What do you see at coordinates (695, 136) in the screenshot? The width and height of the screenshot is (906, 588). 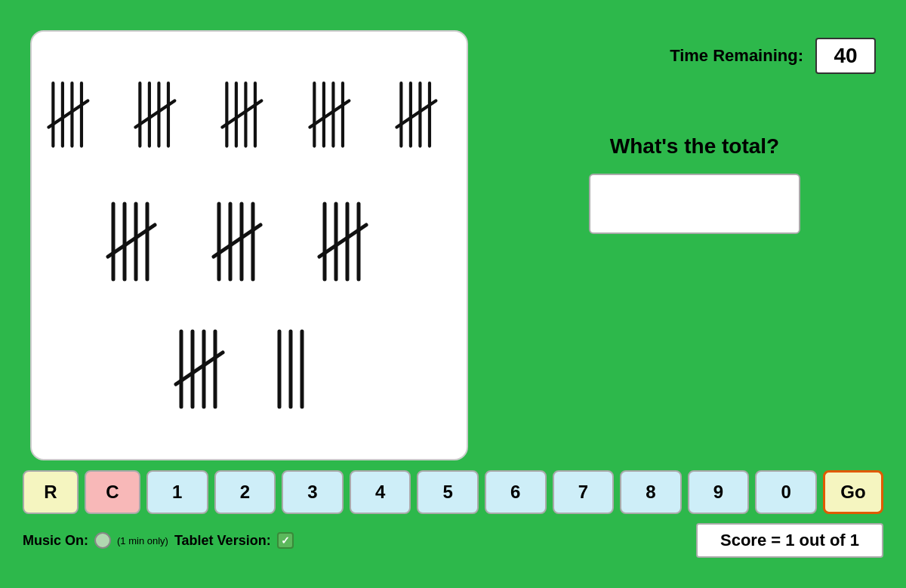 I see `right-panel: Time Remaining: 40 What's the total?` at bounding box center [695, 136].